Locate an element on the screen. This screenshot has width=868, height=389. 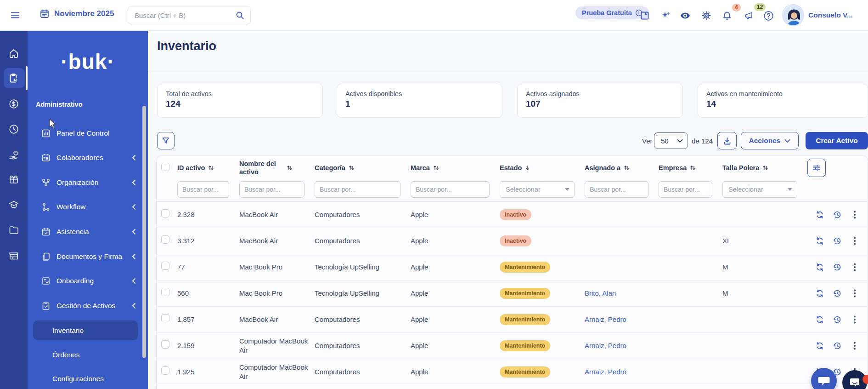
column-header-talla: Talla Polera is located at coordinates (765, 168).